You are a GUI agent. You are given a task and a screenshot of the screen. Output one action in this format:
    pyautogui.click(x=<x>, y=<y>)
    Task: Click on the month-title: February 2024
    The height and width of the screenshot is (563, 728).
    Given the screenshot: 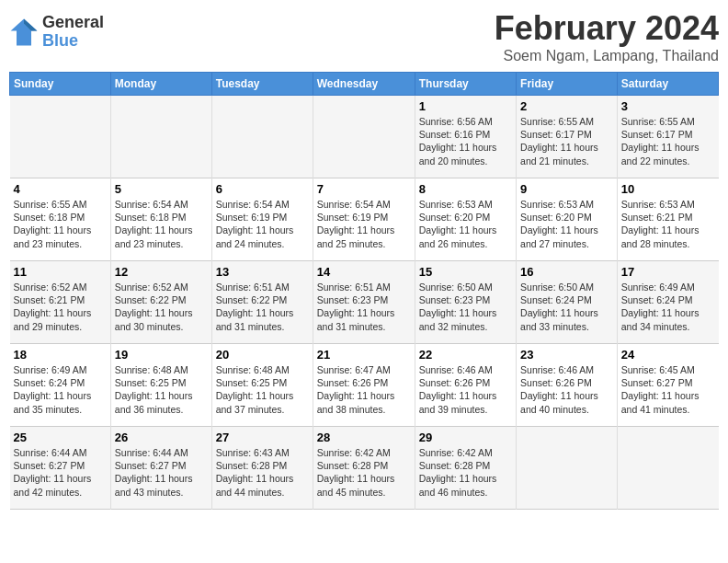 What is the action you would take?
    pyautogui.click(x=607, y=29)
    